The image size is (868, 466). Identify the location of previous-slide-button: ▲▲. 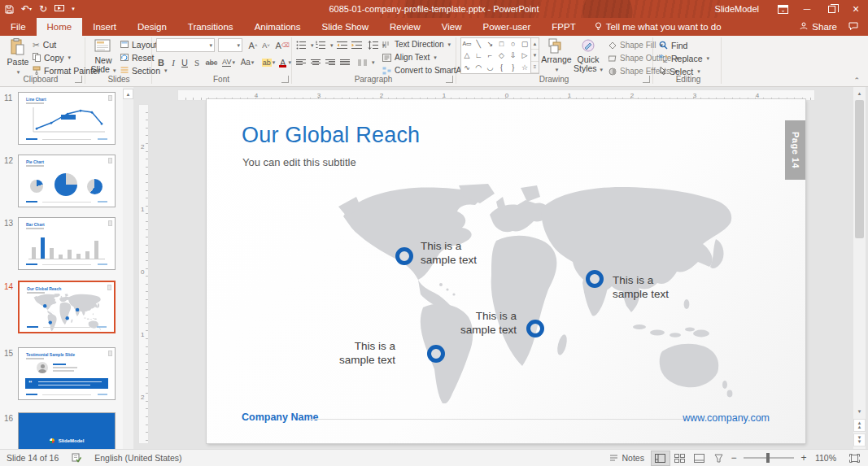
(859, 425).